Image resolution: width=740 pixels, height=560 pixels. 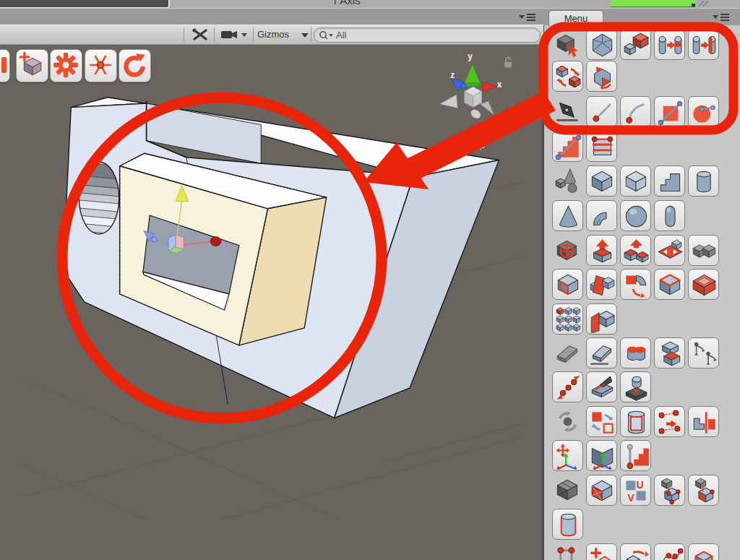 I want to click on panel-tool-target-cube, so click(x=568, y=250).